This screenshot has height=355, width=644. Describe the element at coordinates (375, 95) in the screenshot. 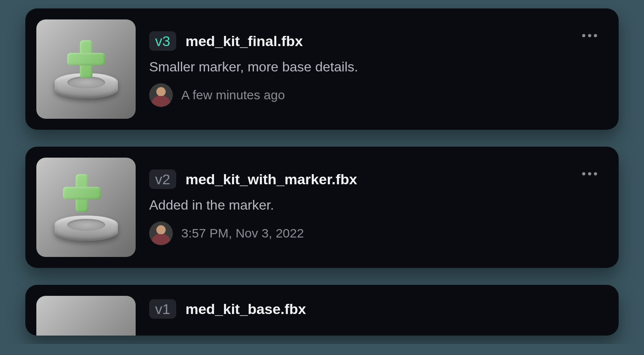

I see `version-meta: A few minutes ago` at that location.